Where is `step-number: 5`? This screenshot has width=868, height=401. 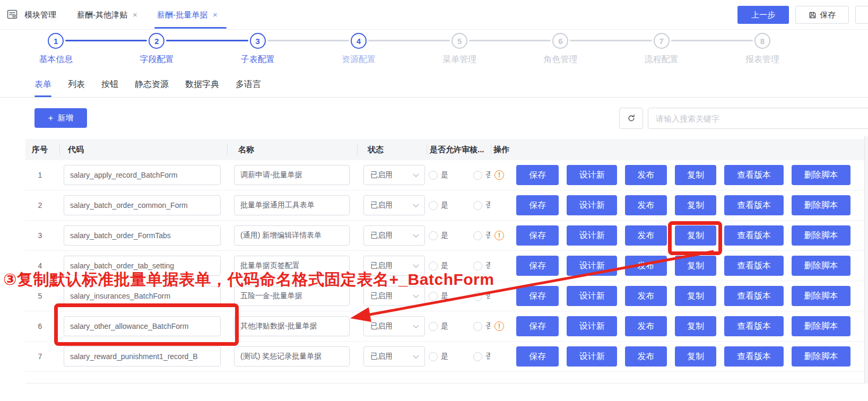 step-number: 5 is located at coordinates (459, 41).